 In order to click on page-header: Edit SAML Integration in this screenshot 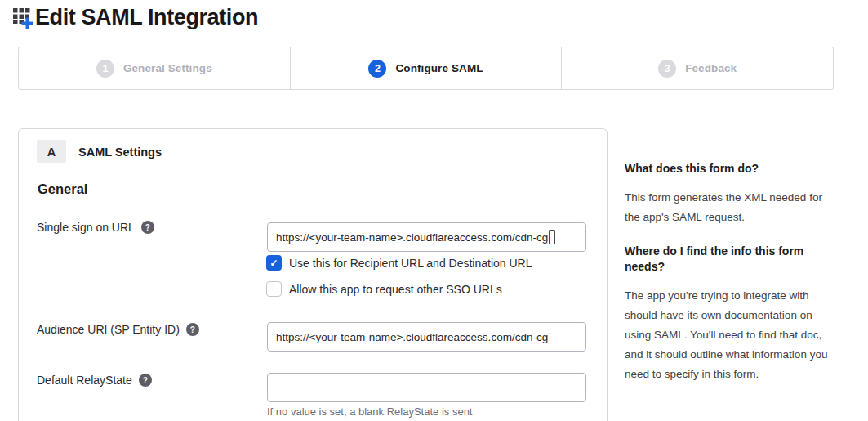, I will do `click(136, 18)`.